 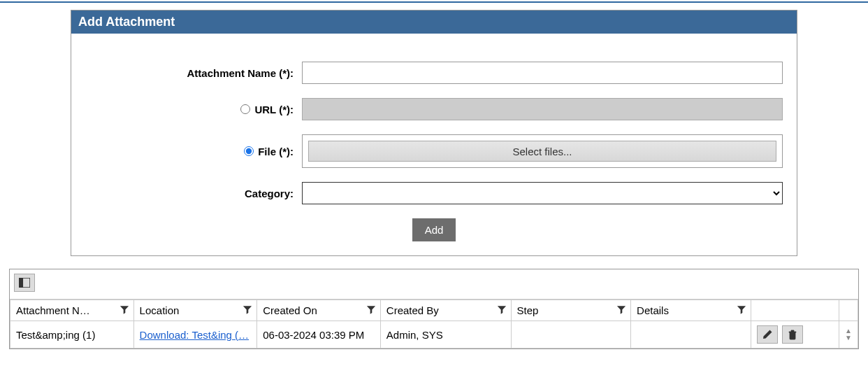 I want to click on cell-actions, so click(x=795, y=335).